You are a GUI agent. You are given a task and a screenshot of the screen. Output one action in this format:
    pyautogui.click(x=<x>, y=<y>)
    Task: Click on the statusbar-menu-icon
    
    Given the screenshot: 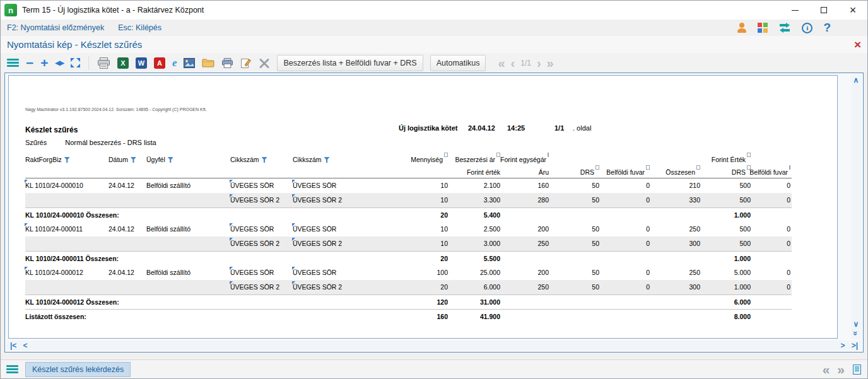 What is the action you would take?
    pyautogui.click(x=13, y=370)
    